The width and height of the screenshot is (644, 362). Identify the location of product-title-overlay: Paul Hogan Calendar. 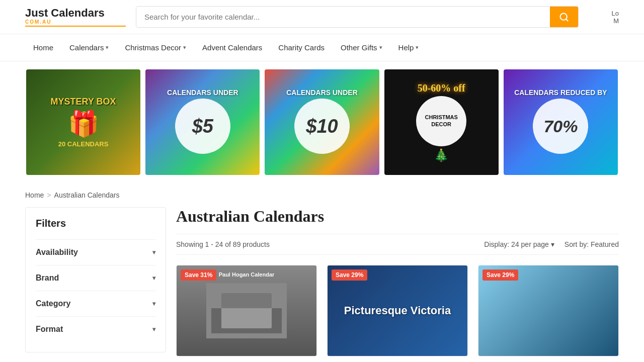
(247, 275).